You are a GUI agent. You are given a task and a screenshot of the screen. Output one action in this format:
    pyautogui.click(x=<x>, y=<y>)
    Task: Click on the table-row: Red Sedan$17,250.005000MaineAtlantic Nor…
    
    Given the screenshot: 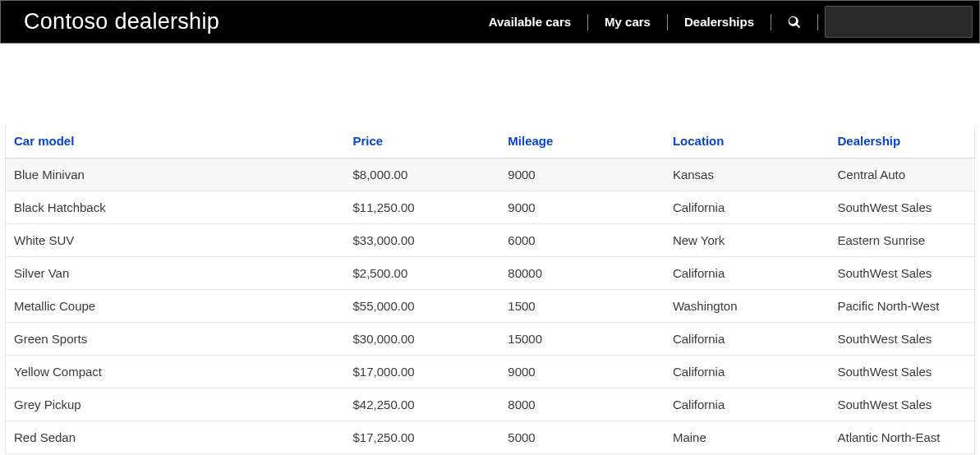 What is the action you would take?
    pyautogui.click(x=490, y=438)
    